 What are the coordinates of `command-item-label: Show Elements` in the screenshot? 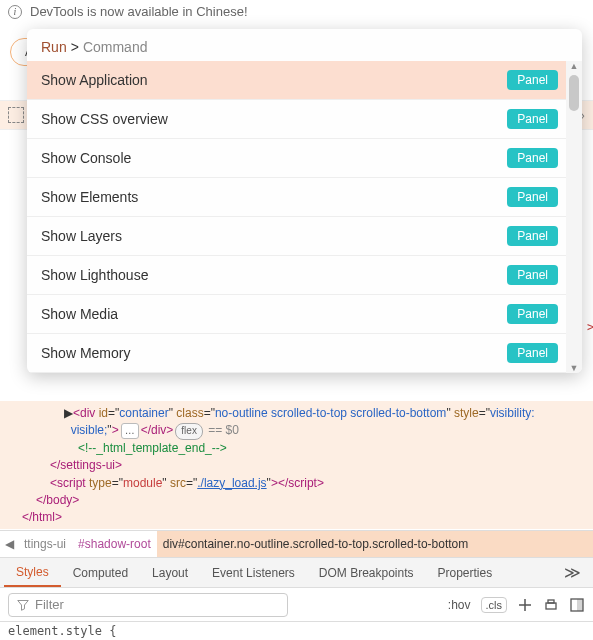 It's located at (90, 197).